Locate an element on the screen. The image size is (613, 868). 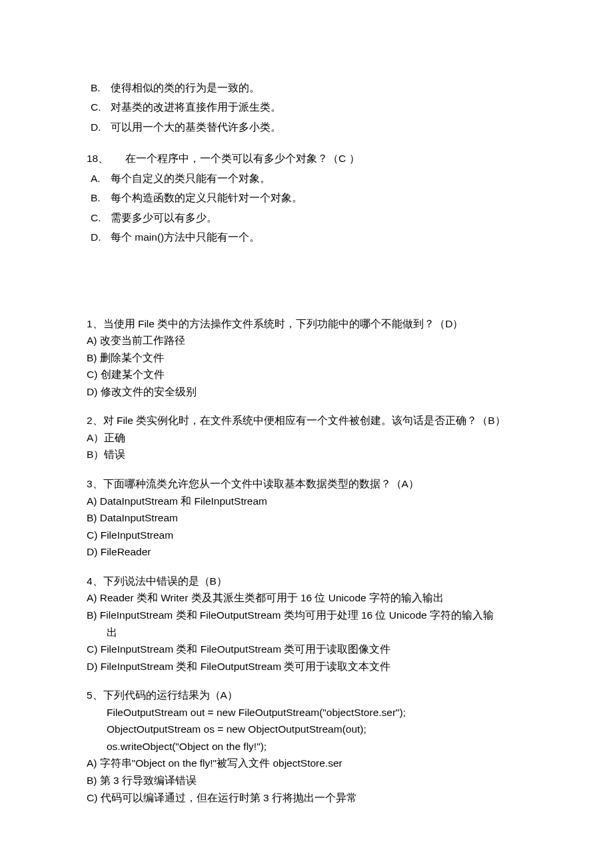
option-b: B) 第 3 行导致编译错误 is located at coordinates (310, 781).